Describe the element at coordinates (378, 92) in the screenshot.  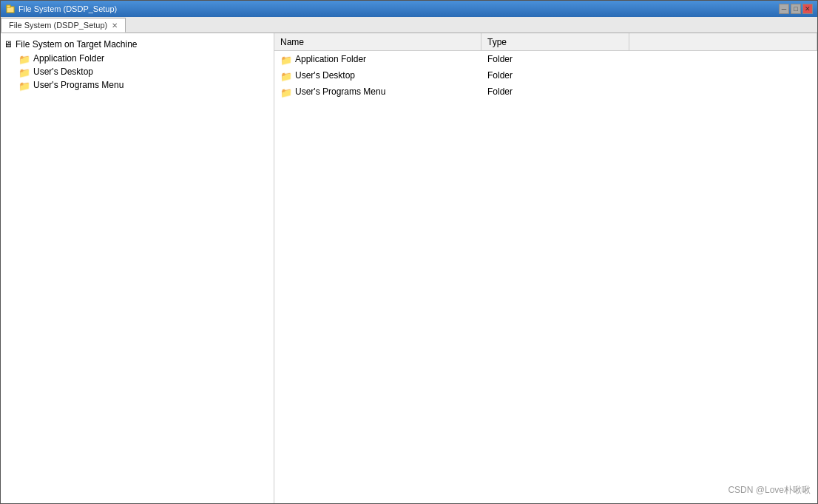
I see `list-cell-name-programs: User's Programs Menu` at that location.